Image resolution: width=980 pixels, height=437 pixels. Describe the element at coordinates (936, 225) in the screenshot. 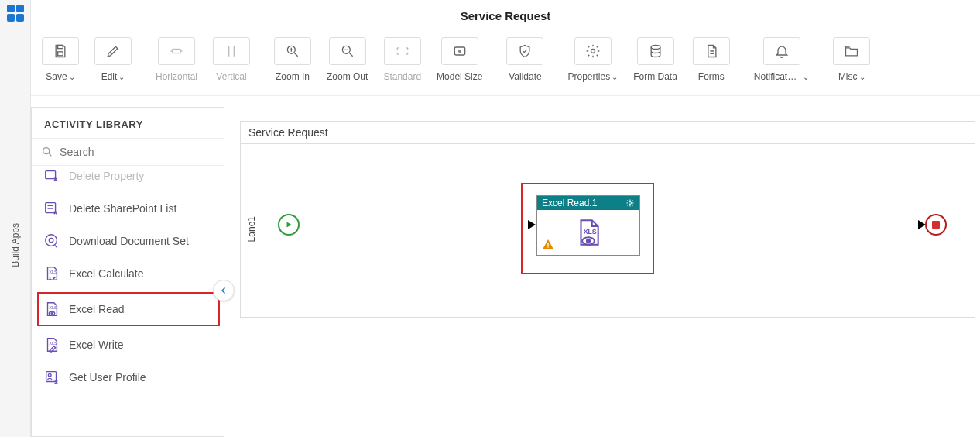

I see `end-node` at that location.